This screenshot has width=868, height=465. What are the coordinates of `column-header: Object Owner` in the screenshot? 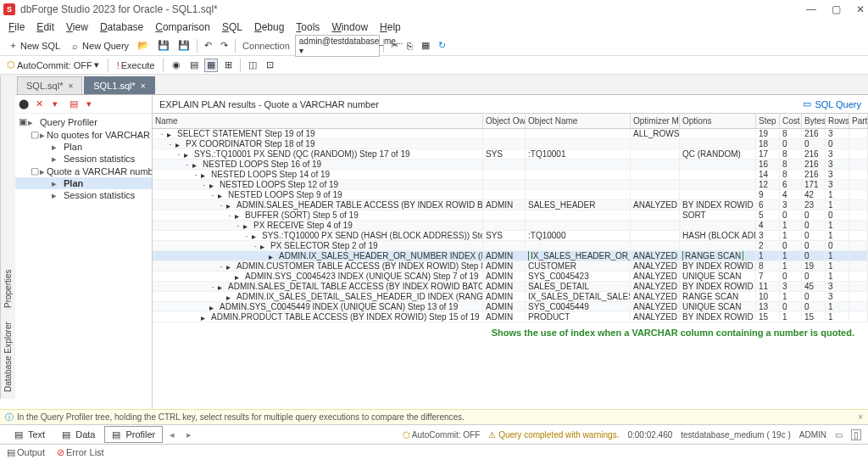 It's located at (504, 120).